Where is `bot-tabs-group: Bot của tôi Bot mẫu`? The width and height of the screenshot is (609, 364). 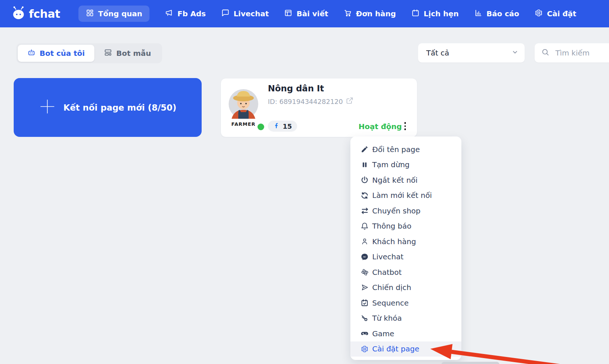 bot-tabs-group: Bot của tôi Bot mẫu is located at coordinates (89, 53).